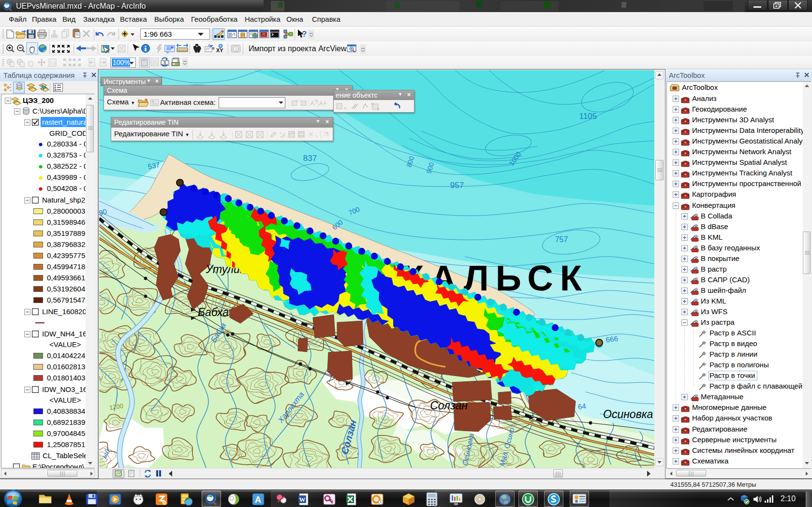 The height and width of the screenshot is (507, 812). Describe the element at coordinates (53, 63) in the screenshot. I see `svg-text: 1:1` at that location.